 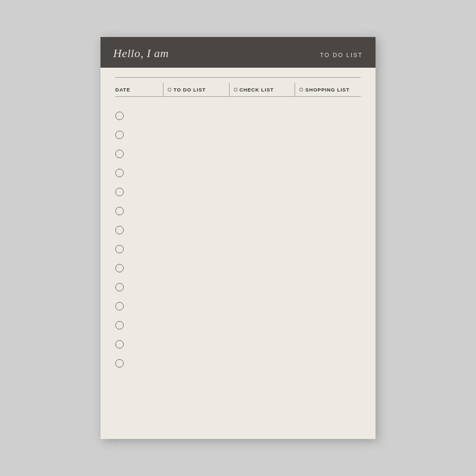 I want to click on checklist-column-header: CHECK LIST, so click(x=262, y=90).